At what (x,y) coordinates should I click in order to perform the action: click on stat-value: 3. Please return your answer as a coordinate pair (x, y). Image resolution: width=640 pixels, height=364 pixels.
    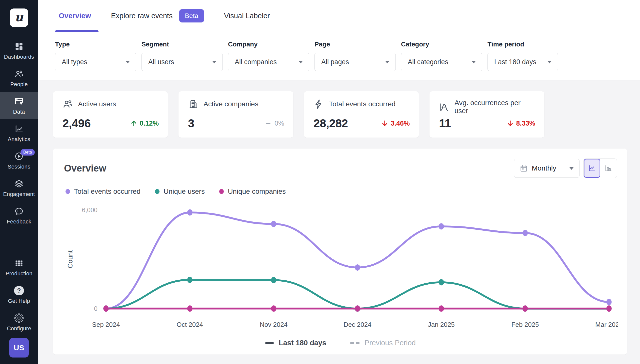
    Looking at the image, I should click on (191, 123).